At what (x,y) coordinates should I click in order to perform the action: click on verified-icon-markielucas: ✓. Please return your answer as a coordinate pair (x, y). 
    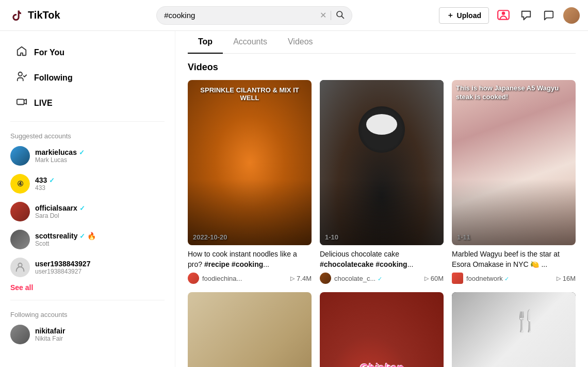
    Looking at the image, I should click on (81, 153).